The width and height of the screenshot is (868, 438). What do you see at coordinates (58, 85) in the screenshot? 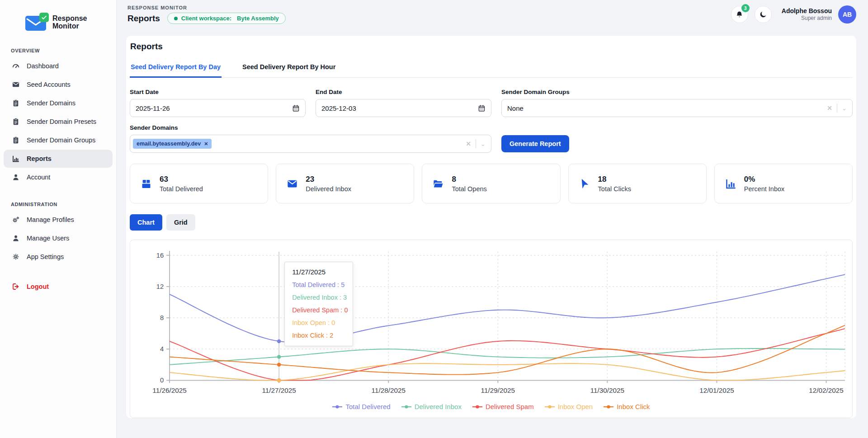
I see `sidebar-item-seed-accounts: Seed Accounts` at bounding box center [58, 85].